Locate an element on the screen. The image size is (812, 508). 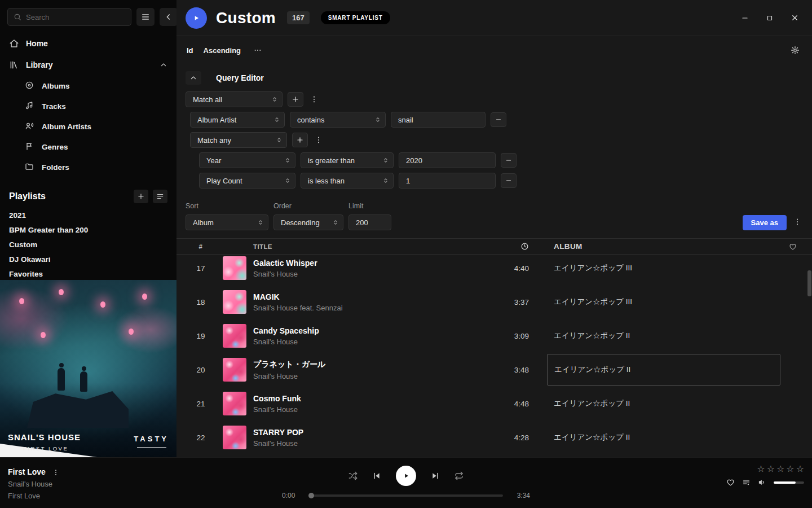
repeat-button is located at coordinates (459, 476).